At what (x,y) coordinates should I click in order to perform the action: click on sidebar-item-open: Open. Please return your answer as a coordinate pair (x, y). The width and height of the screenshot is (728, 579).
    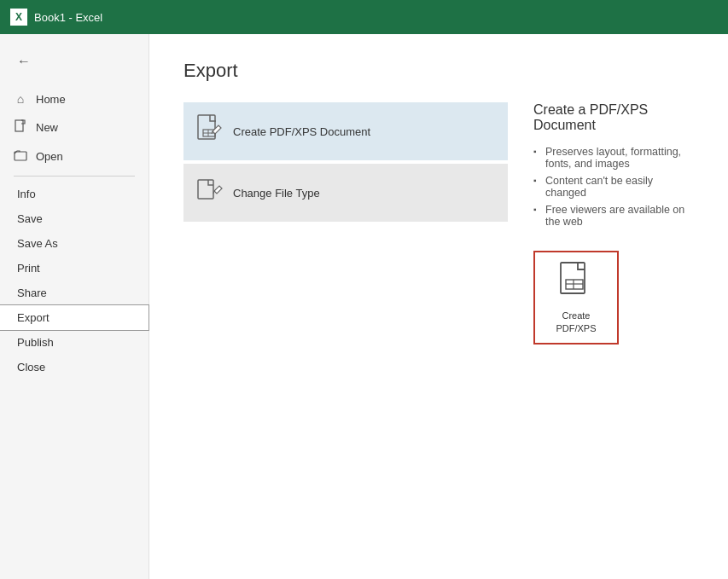
    Looking at the image, I should click on (74, 157).